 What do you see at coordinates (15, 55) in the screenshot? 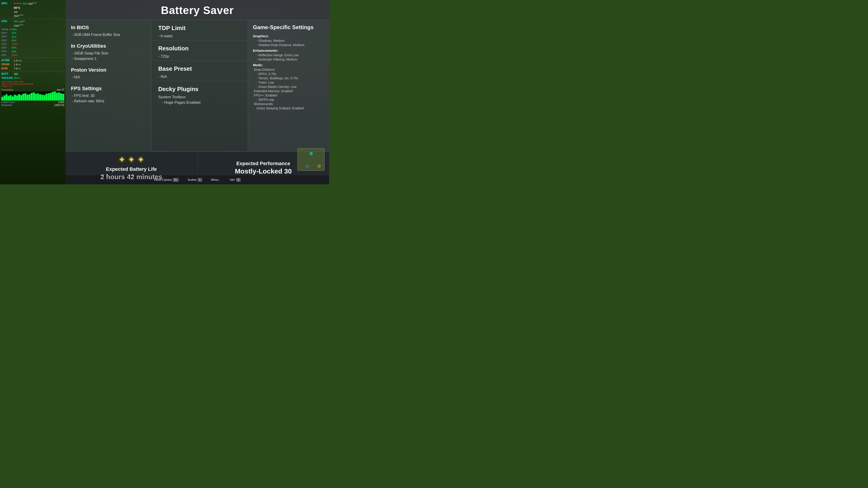
I see `cpu-core-7: 100%` at bounding box center [15, 55].